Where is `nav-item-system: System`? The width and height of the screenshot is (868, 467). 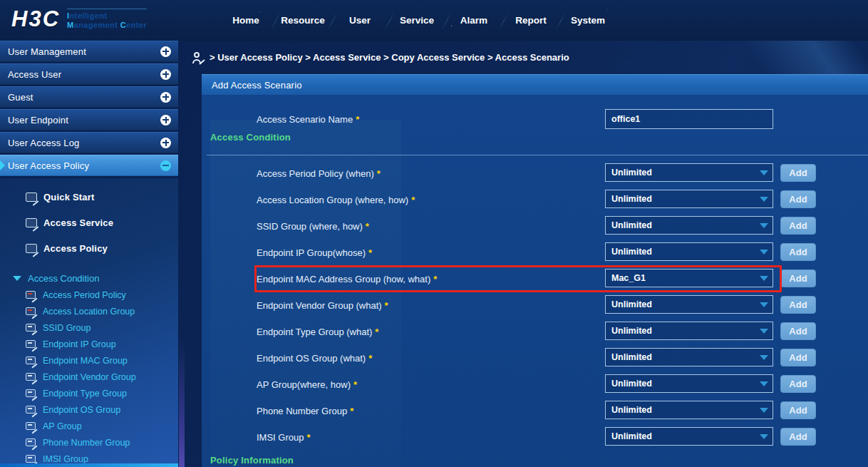
nav-item-system: System is located at coordinates (588, 20).